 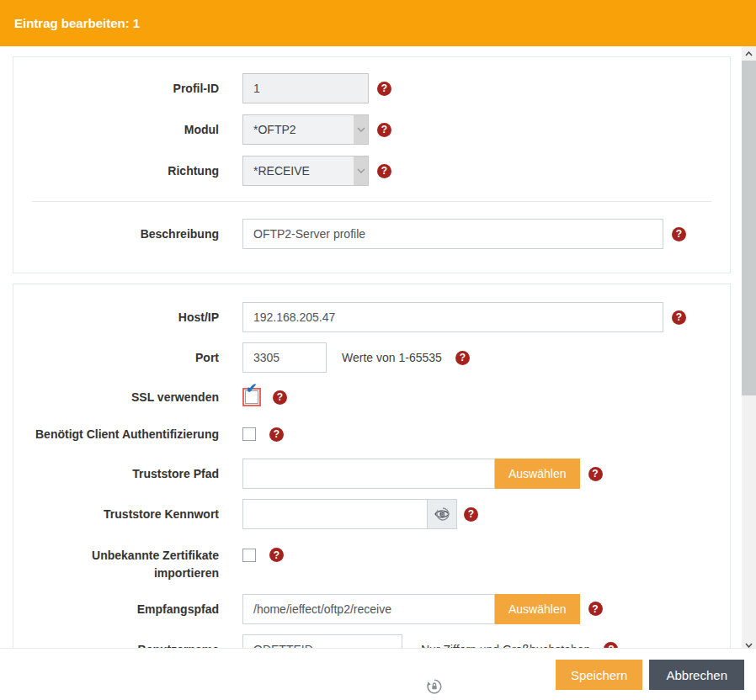 I want to click on client-auth-label: Benötigt Client Authentifizierung, so click(x=137, y=434).